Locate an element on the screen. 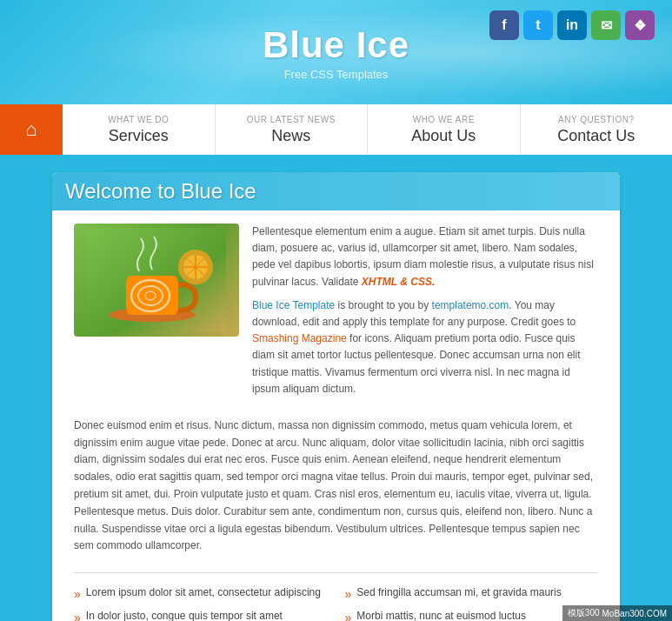  navigation: ⌂ WHAT WE DO Services OUR LATEST NEWS Ne… is located at coordinates (336, 130).